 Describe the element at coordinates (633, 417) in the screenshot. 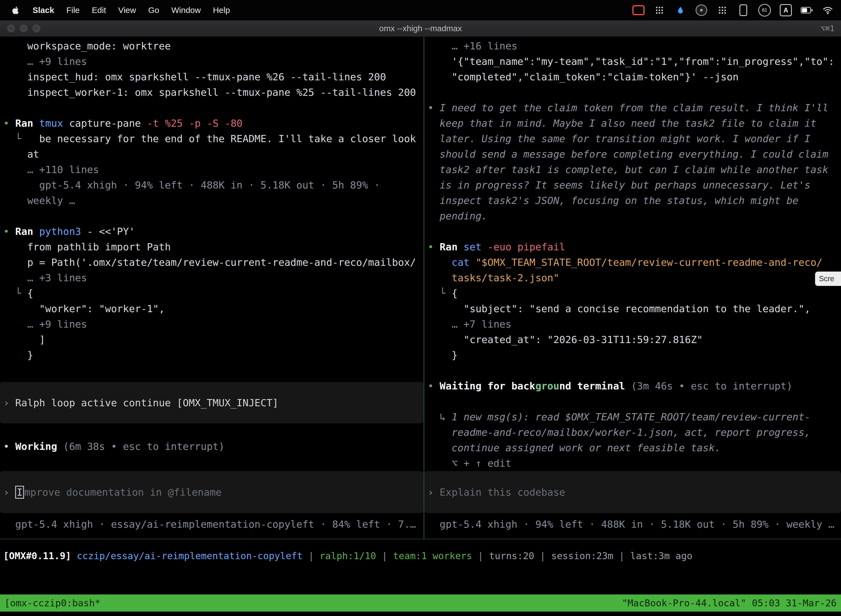

I see `terminal-line: ↳ 1 new msg(s): read $OMX_TEAM_STATE_ROO…` at that location.